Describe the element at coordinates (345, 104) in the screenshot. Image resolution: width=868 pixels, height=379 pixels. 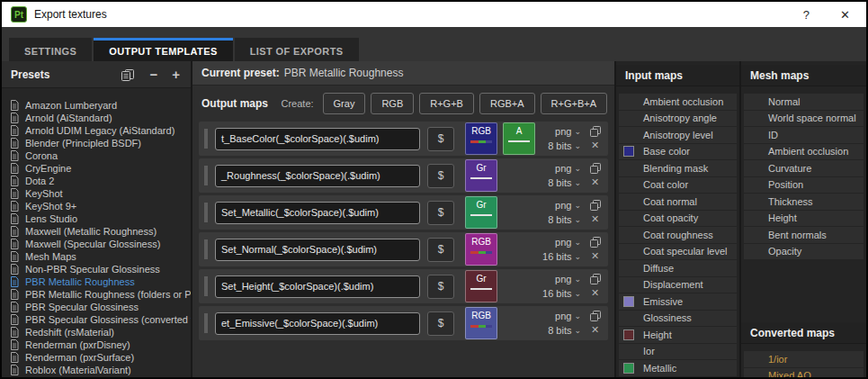
I see `create-channel-button: Gray` at that location.